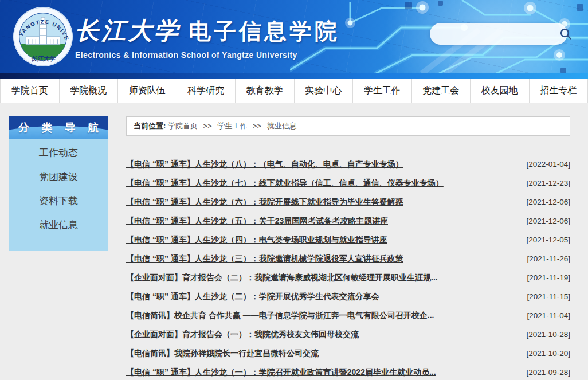 This screenshot has width=588, height=380. I want to click on news-row: 【电信 “职” 通车】人生沙龙（一）：学院召开就业政策宣讲暨2022届毕业生就业…, so click(348, 371).